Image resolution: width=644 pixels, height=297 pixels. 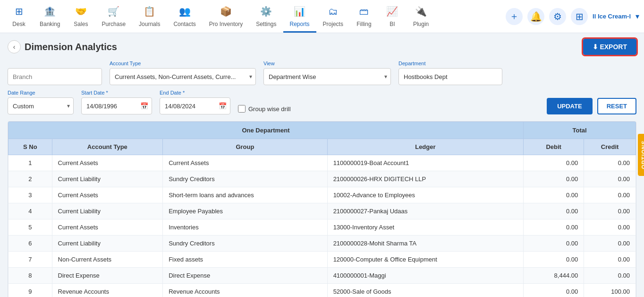 What do you see at coordinates (246, 227) in the screenshot?
I see `cell-group: Inventories` at bounding box center [246, 227].